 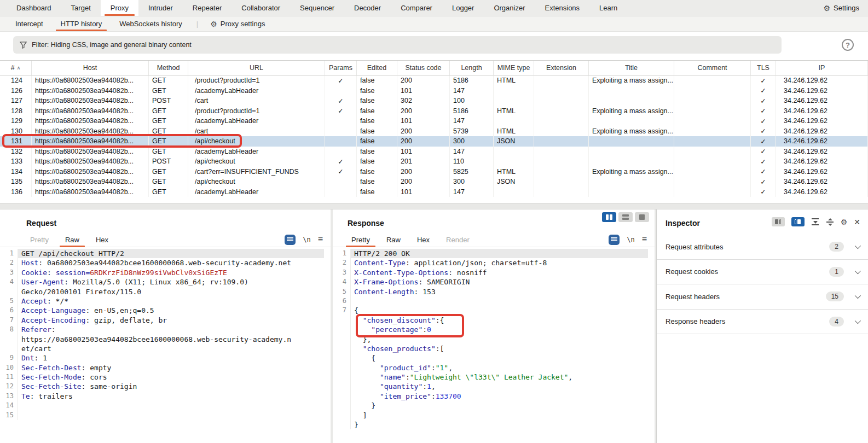 I want to click on expand-all-icon, so click(x=830, y=222).